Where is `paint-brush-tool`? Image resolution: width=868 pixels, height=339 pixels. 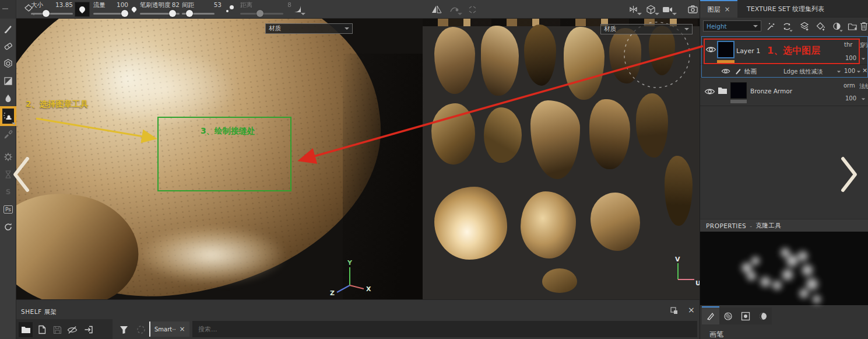 paint-brush-tool is located at coordinates (8, 29).